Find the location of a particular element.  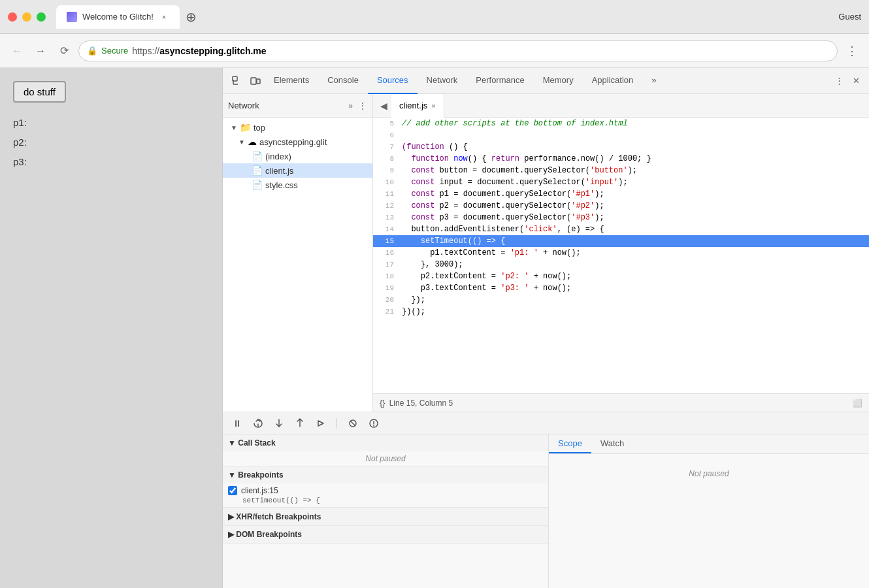

step-out-button is located at coordinates (300, 423).